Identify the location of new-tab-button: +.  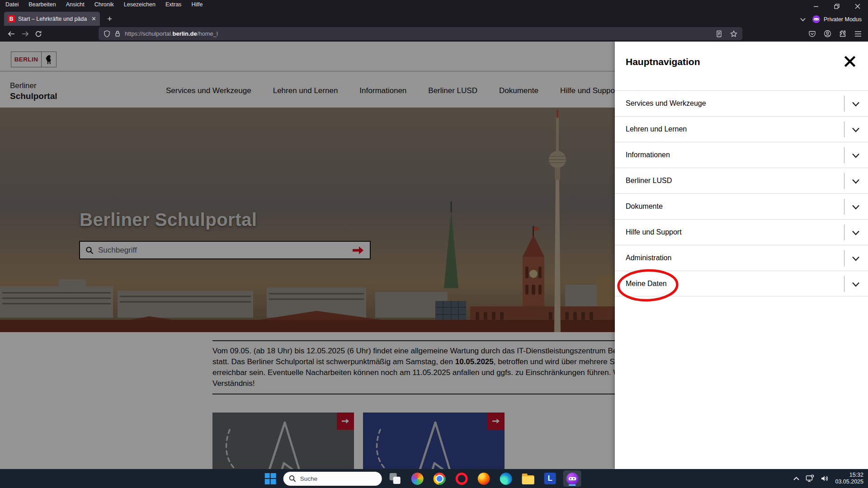
(109, 20).